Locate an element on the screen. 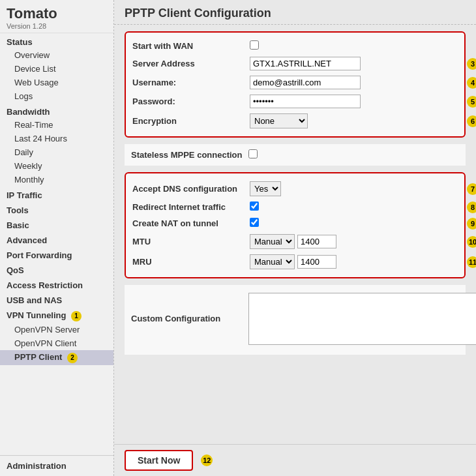 The image size is (476, 476). sidebar-item-web-usage: Web Usage is located at coordinates (57, 82).